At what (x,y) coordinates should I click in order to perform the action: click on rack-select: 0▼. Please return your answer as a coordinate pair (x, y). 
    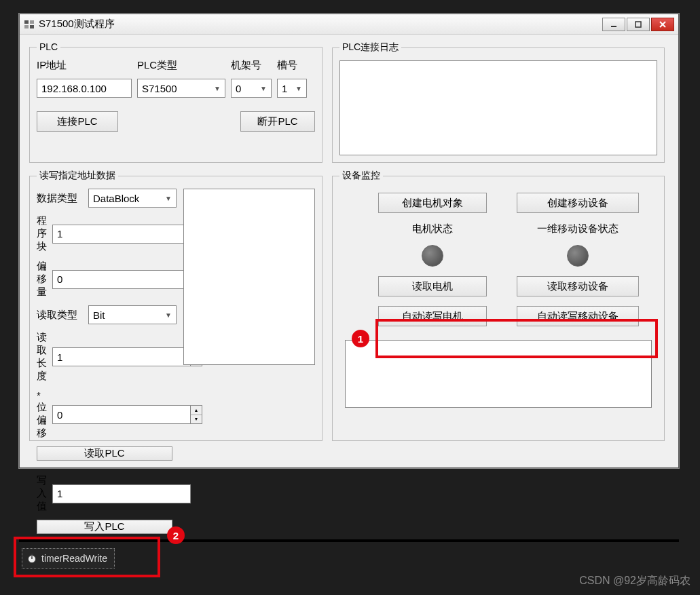
    Looking at the image, I should click on (251, 88).